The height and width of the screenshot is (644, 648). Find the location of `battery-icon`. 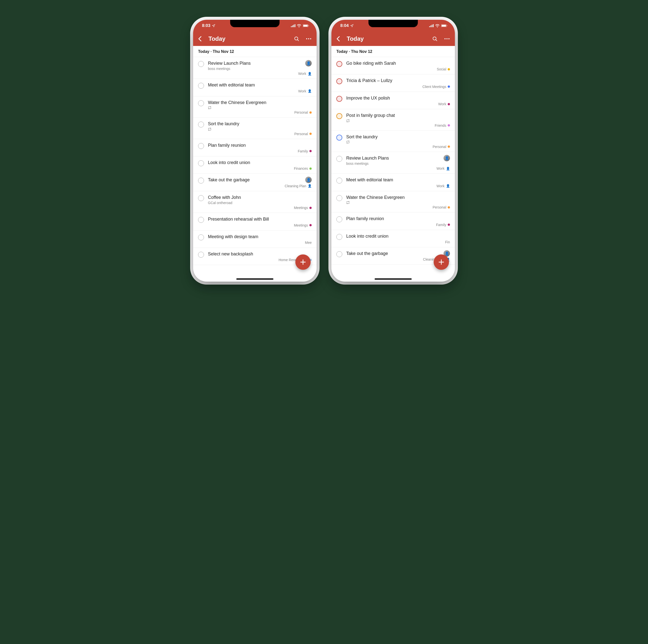

battery-icon is located at coordinates (444, 26).